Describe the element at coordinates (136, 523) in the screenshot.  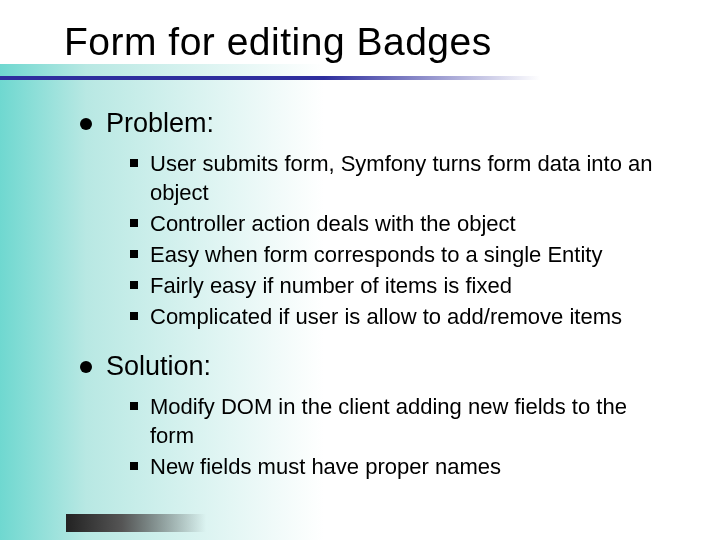
I see `footer-decoration` at that location.